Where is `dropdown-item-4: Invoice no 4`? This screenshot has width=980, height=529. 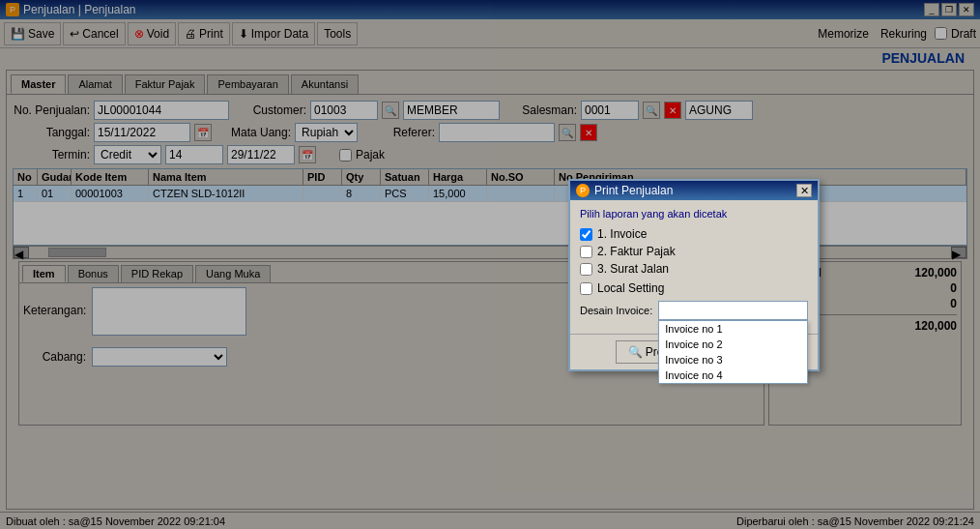
dropdown-item-4: Invoice no 4 is located at coordinates (733, 375).